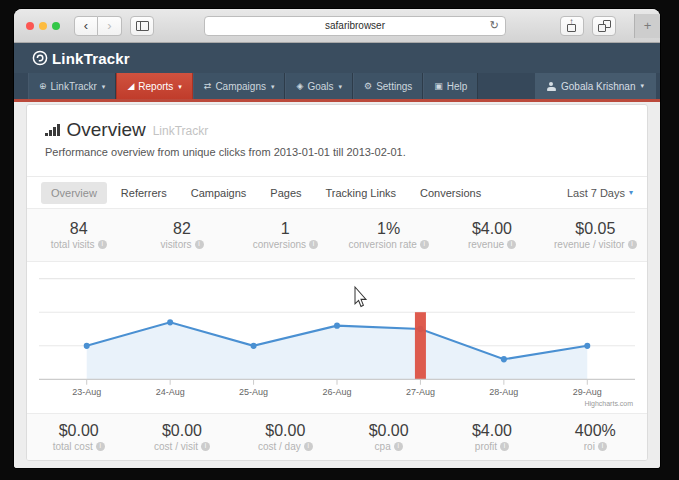  What do you see at coordinates (91, 58) in the screenshot?
I see `logo-text: LinkTrackr` at bounding box center [91, 58].